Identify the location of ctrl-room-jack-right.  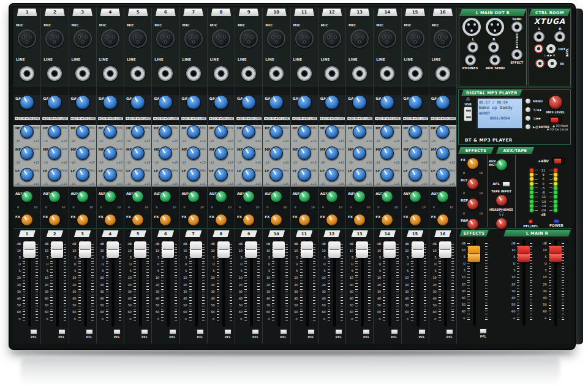
(560, 37).